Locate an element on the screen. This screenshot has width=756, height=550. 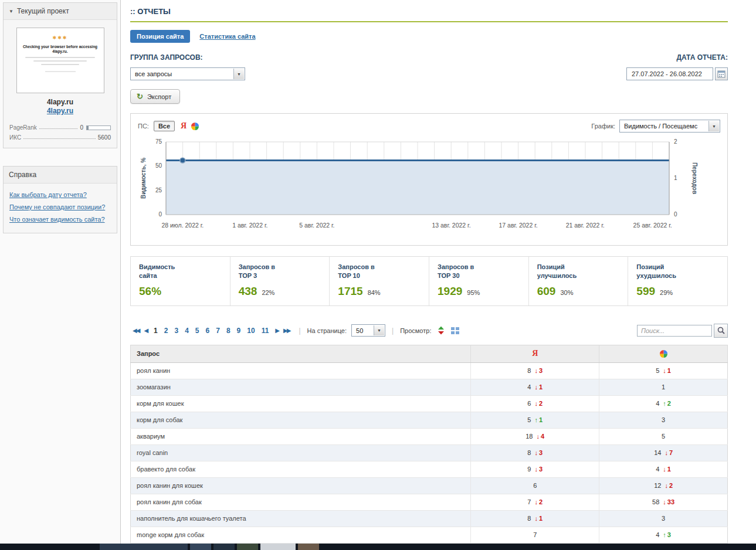
tab-site-position: Позиция сайта is located at coordinates (160, 36).